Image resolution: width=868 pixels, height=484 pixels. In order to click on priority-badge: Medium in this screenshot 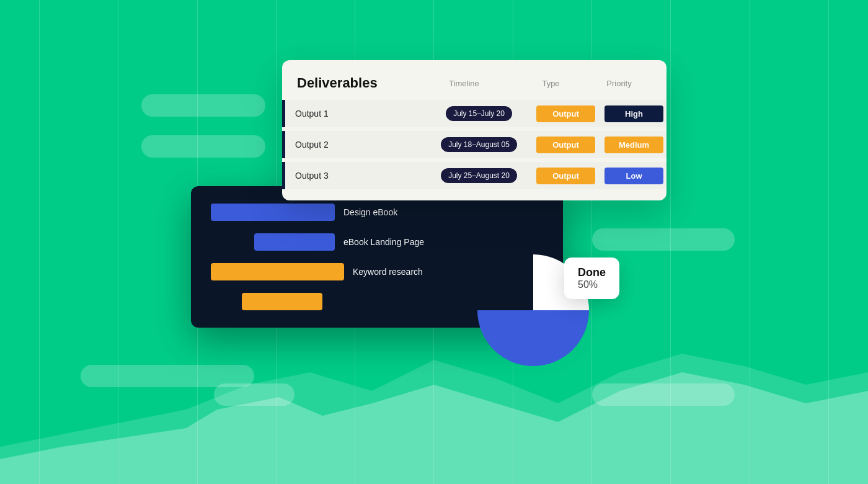, I will do `click(634, 145)`.